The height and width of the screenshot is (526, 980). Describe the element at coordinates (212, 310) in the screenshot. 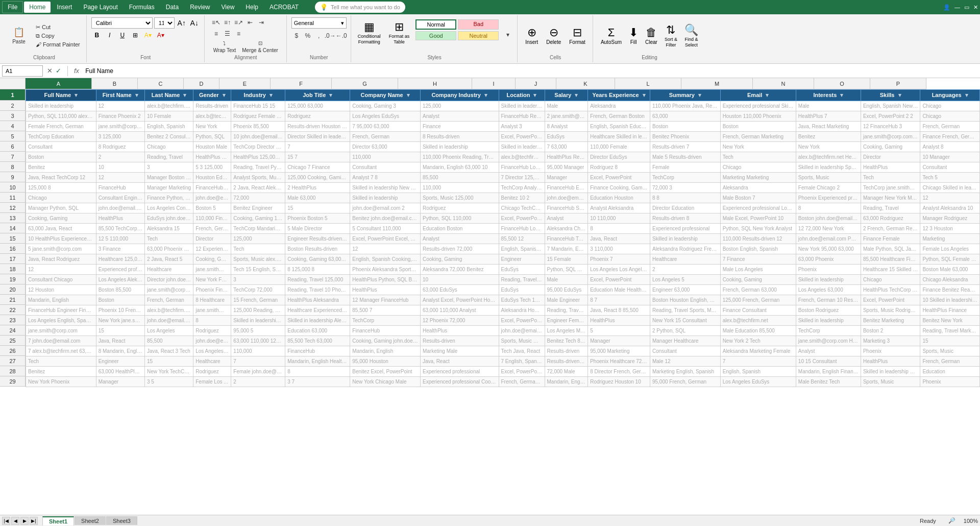

I see `table-cell: jane.smith@corp.com 3` at that location.